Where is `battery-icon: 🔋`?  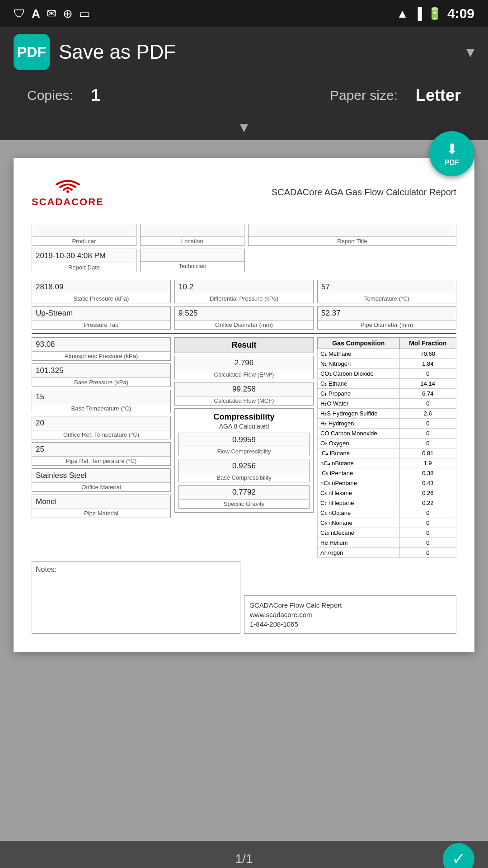 battery-icon: 🔋 is located at coordinates (435, 14).